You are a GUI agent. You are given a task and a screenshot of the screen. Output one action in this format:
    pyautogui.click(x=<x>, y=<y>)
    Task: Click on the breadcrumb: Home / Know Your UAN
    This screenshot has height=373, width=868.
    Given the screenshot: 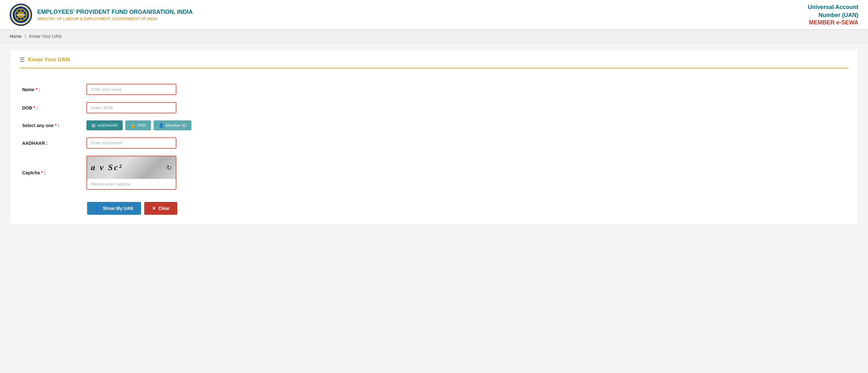 What is the action you would take?
    pyautogui.click(x=434, y=36)
    